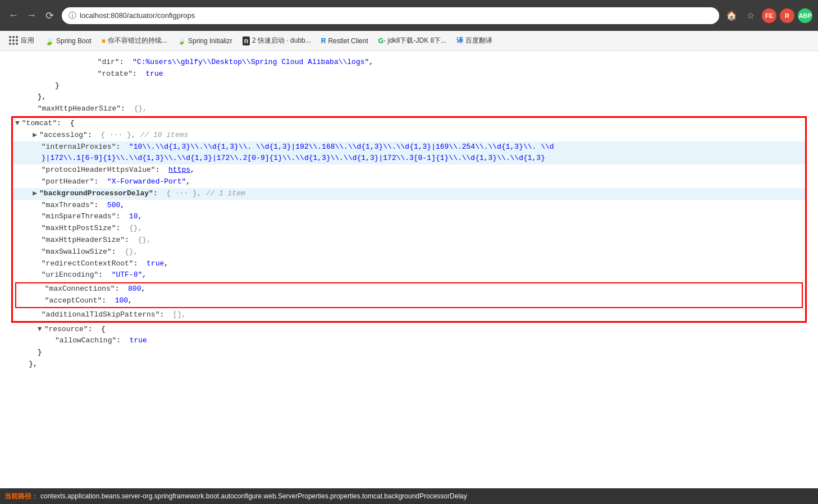 The width and height of the screenshot is (818, 504). What do you see at coordinates (409, 136) in the screenshot?
I see `json-line-accesslog: ▶ "accesslog": { ··· }, // 10 items` at bounding box center [409, 136].